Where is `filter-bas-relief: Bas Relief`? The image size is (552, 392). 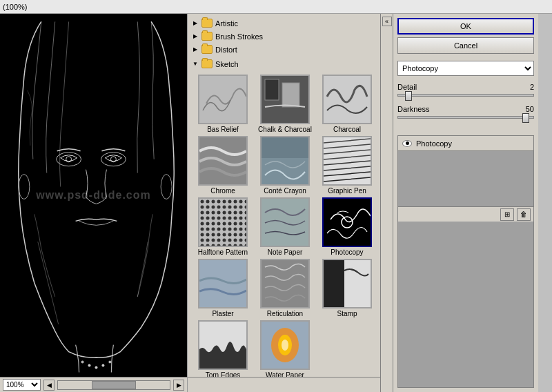 filter-bas-relief: Bas Relief is located at coordinates (223, 104).